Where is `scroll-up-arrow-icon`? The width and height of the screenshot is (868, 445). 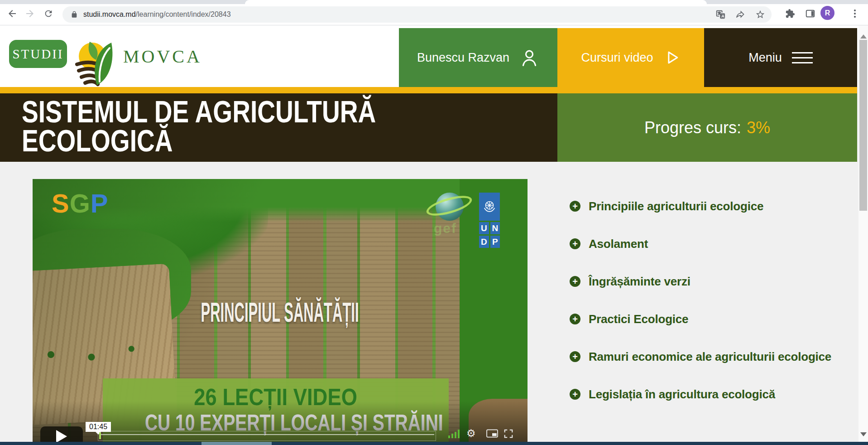 scroll-up-arrow-icon is located at coordinates (863, 36).